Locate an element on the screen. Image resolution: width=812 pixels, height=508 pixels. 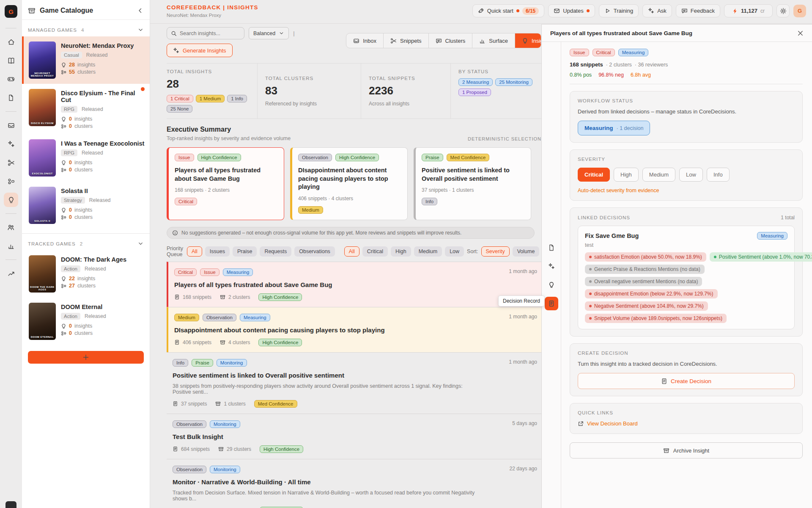
rail-insights-button is located at coordinates (11, 200).